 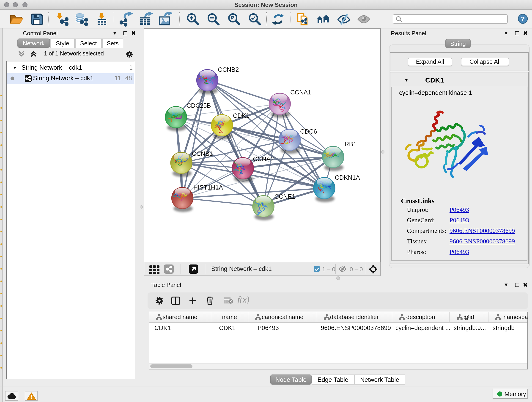 I want to click on svg-text: CDK1, so click(x=241, y=116).